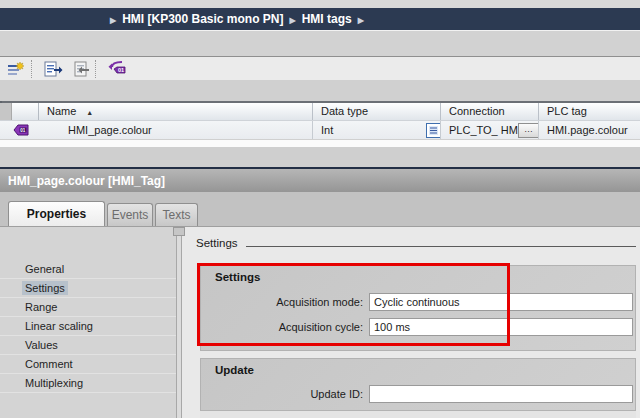  Describe the element at coordinates (589, 112) in the screenshot. I see `column-header-plc-tag: PLC tag` at that location.